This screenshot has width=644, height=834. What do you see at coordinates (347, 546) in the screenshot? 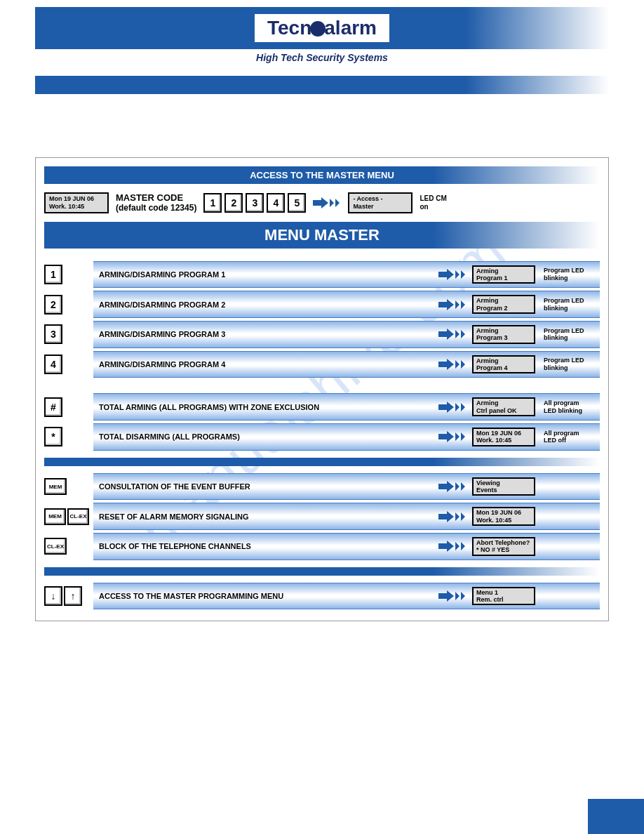
I see `row-strip: BLOCK OF THE TELEPHONE CHANNELSAbort Tel…` at bounding box center [347, 546].